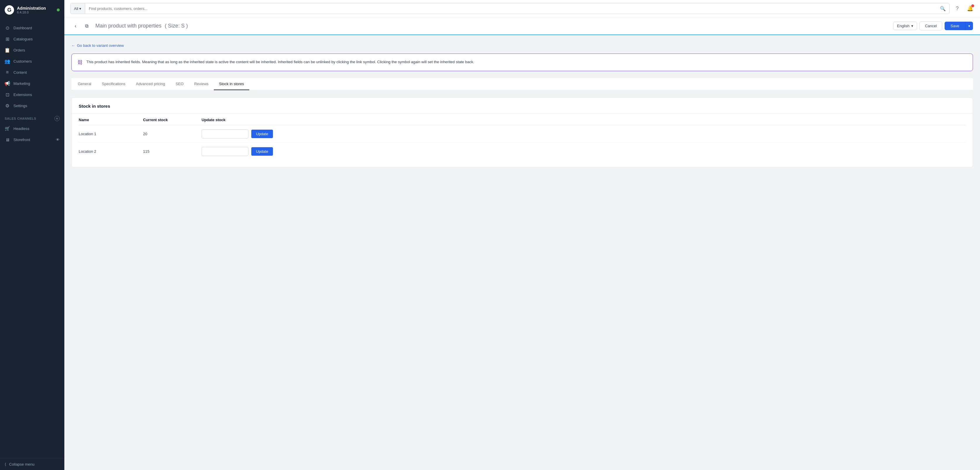 The width and height of the screenshot is (980, 470). I want to click on app-version: 6.4.18.0, so click(32, 12).